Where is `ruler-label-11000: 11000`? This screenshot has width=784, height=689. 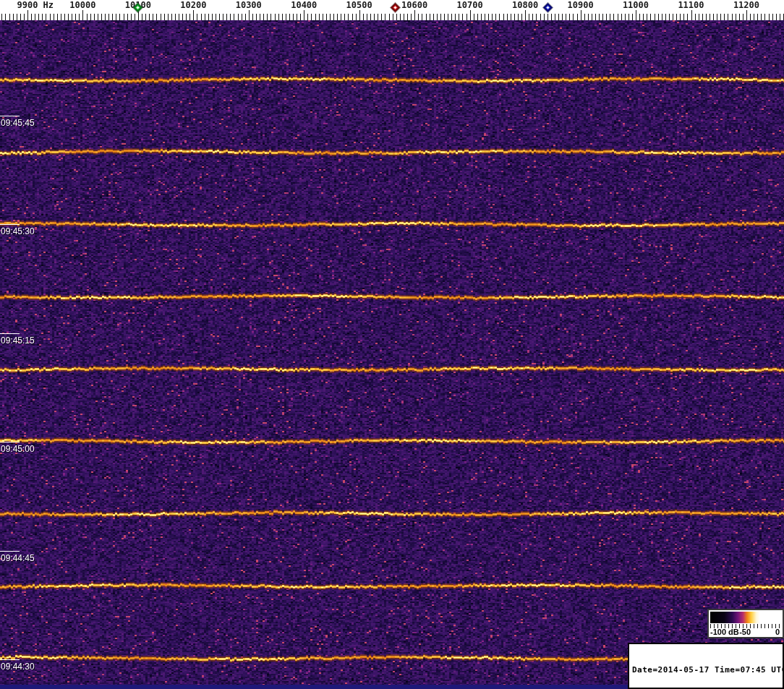 ruler-label-11000: 11000 is located at coordinates (636, 4).